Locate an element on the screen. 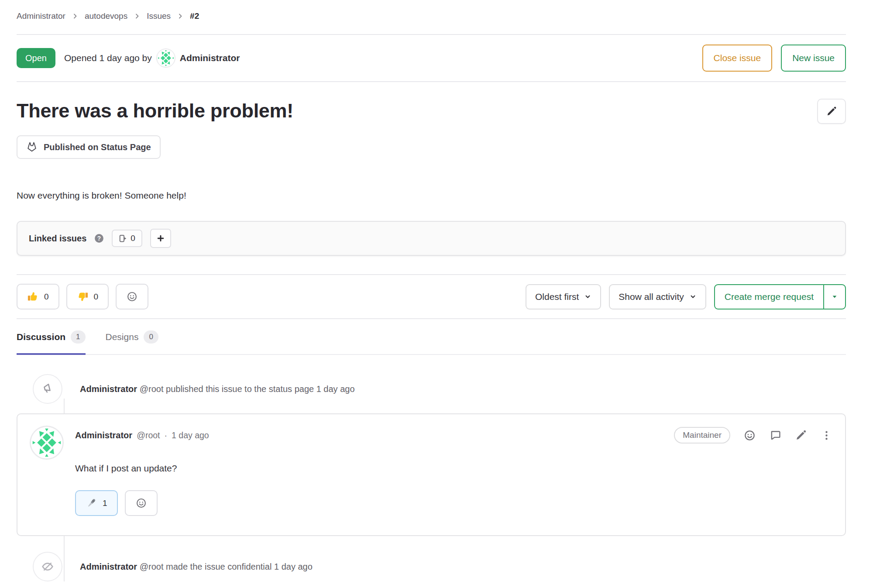 The image size is (873, 588). note-body: @root published this issue to the status… is located at coordinates (227, 389).